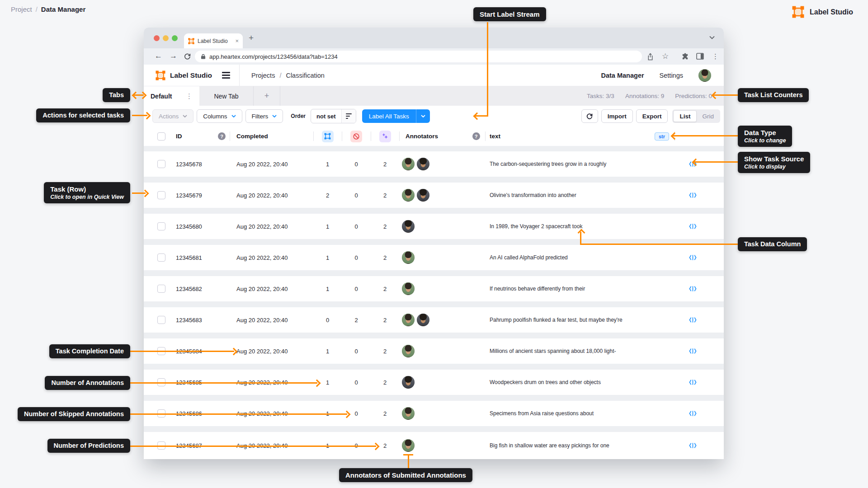 Image resolution: width=868 pixels, height=488 pixels. Describe the element at coordinates (434, 354) in the screenshot. I see `table-row: 12345684Aug 20 2022, 20:40102Millions of…` at that location.